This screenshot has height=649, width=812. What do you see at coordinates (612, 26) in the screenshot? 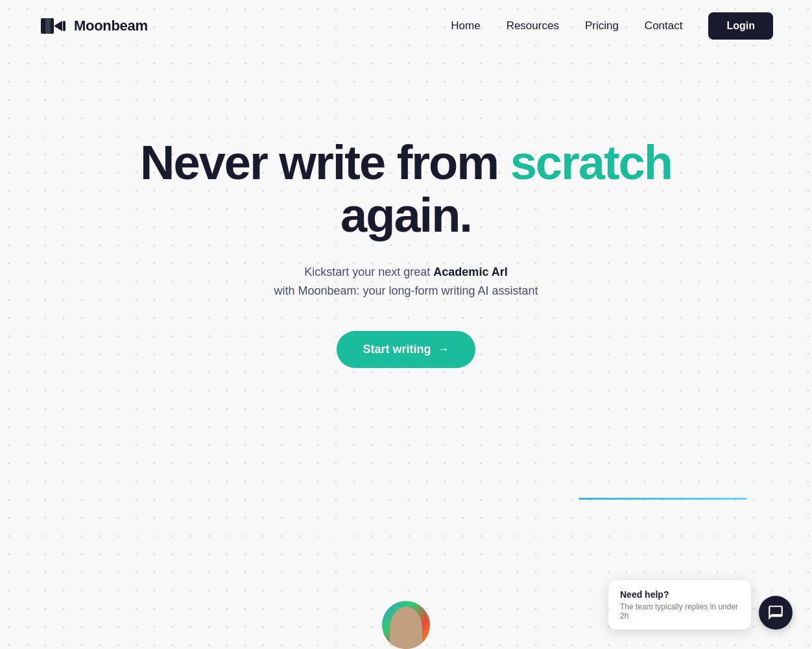
I see `nav-links: Home Resources Pricing Contact Login` at bounding box center [612, 26].